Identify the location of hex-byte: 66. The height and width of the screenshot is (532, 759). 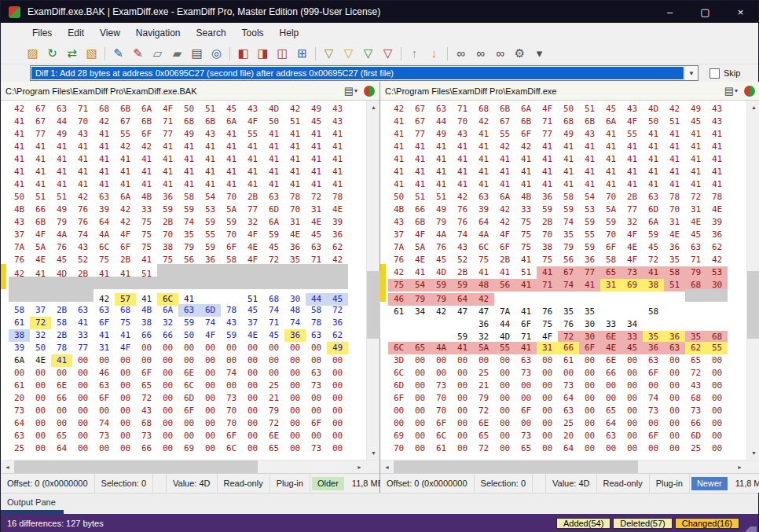
(146, 449).